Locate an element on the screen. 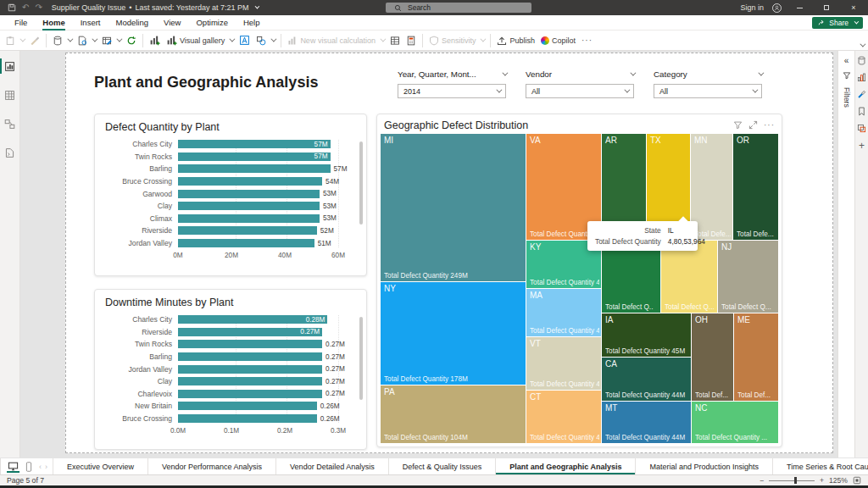 Image resolution: width=868 pixels, height=488 pixels. new-visual-button is located at coordinates (154, 41).